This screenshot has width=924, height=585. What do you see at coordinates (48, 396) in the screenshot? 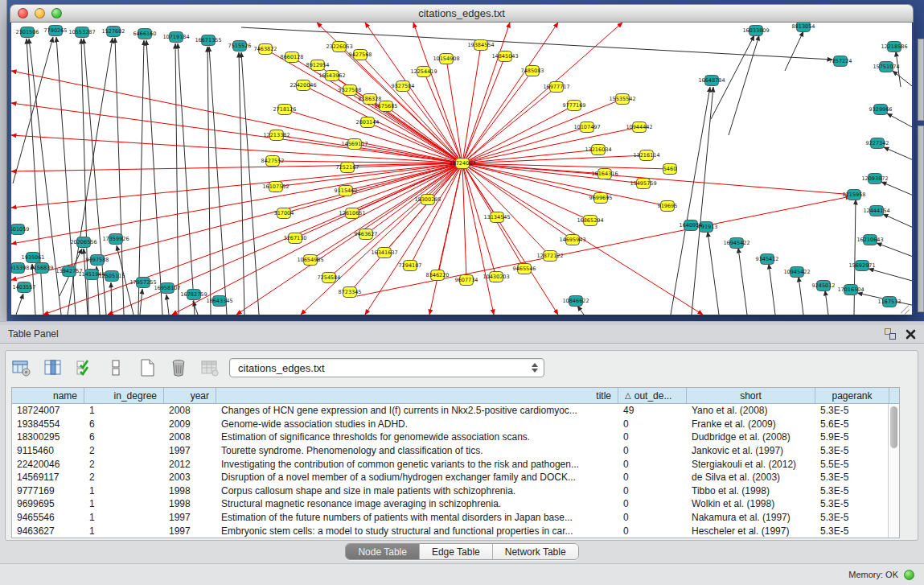
I see `column-header-name: name` at bounding box center [48, 396].